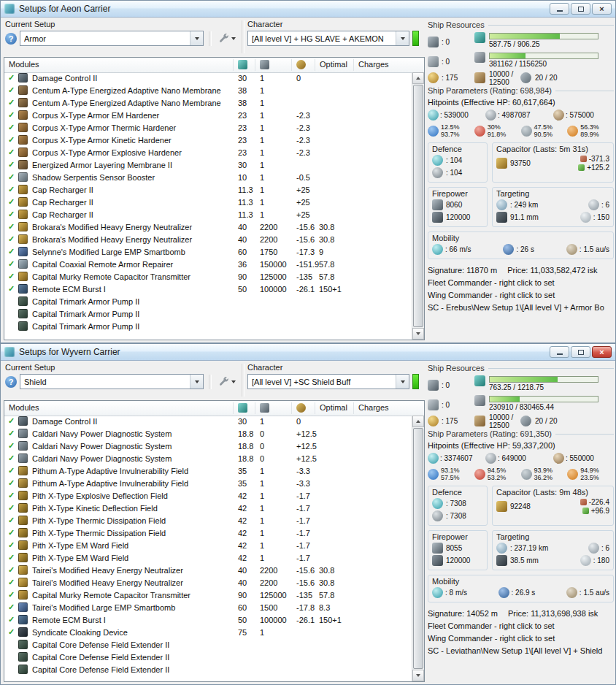 This screenshot has height=685, width=616. I want to click on mobility-title: Mobility, so click(521, 581).